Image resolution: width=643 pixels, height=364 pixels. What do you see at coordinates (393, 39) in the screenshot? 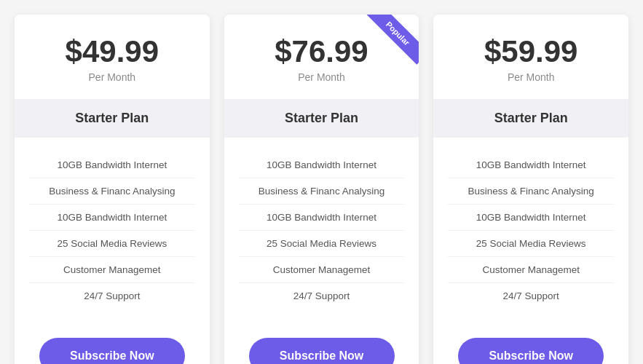
I see `popular-badge-label: Popular` at bounding box center [393, 39].